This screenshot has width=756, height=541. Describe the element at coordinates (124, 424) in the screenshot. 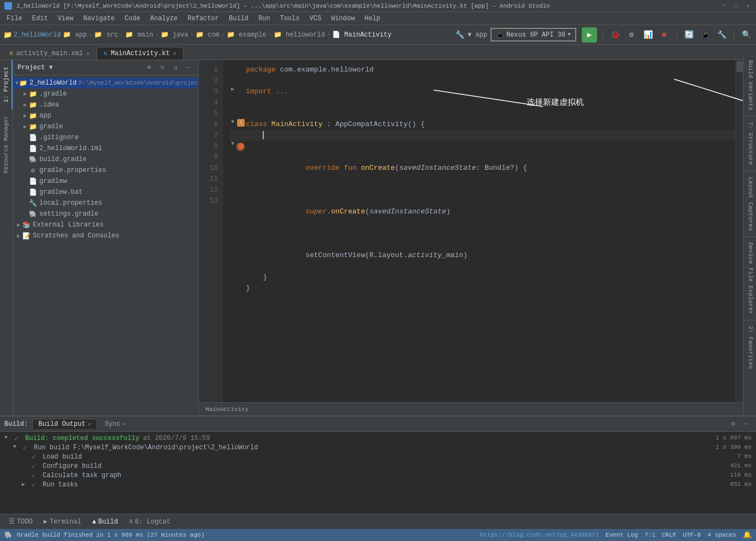

I see `bottom-tab-sync-close: ✕` at that location.